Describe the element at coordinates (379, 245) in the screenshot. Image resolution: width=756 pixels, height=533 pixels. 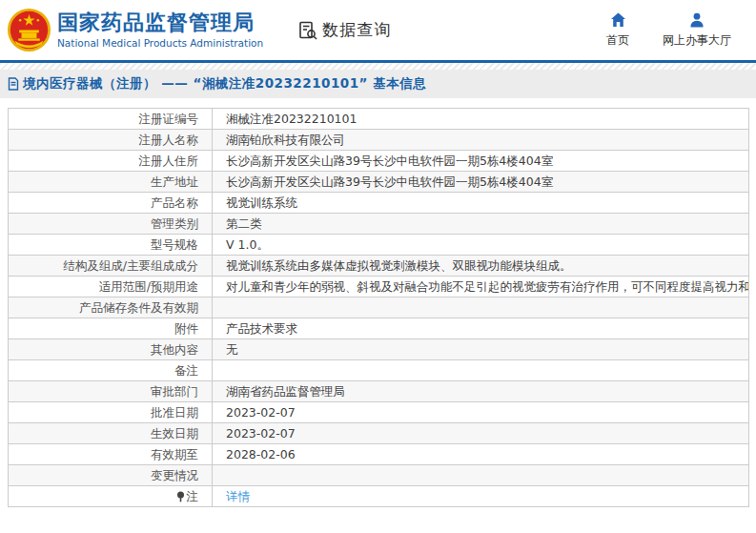
I see `table-row: 型号规格V 1.0。` at that location.